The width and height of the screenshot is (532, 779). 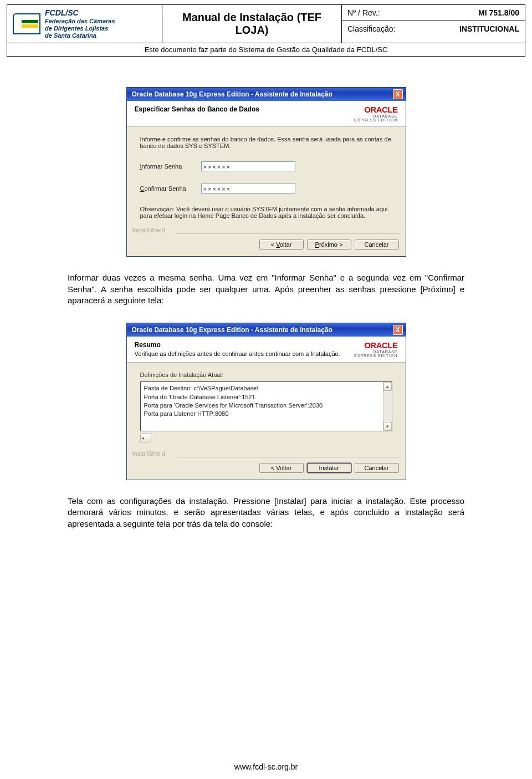 What do you see at coordinates (433, 24) in the screenshot?
I see `header-right: Nº / Rev.: MI 751.8/00 Classificação: IN…` at bounding box center [433, 24].